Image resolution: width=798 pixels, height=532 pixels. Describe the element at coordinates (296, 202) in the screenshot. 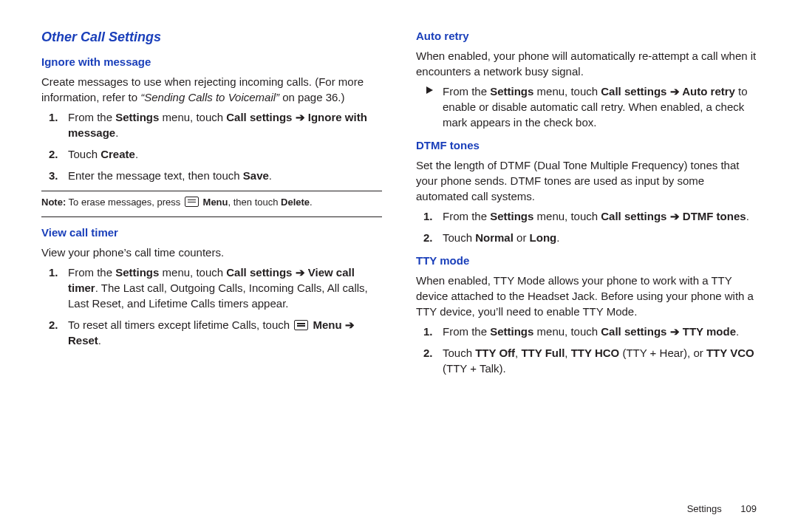

I see `bold: Delete` at that location.